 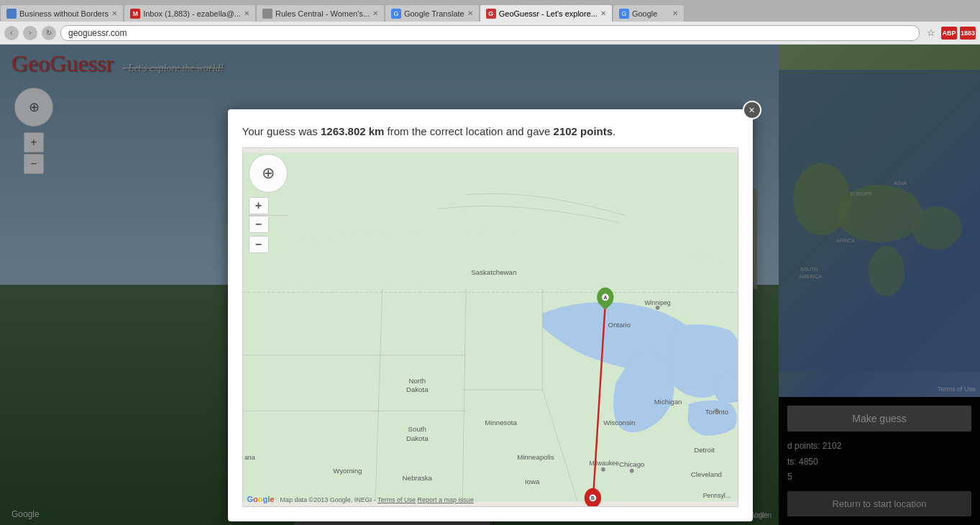 What do you see at coordinates (268, 204) in the screenshot?
I see `map-nav-controls: ⊕ + − −` at bounding box center [268, 204].